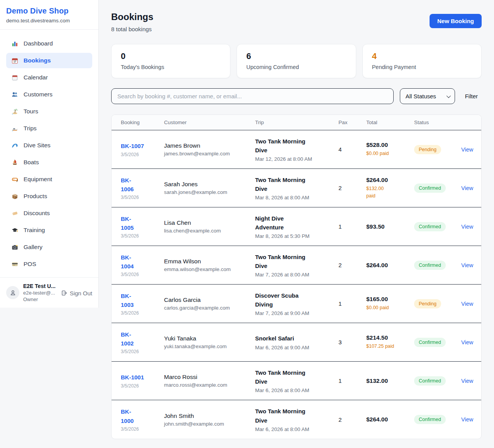 The image size is (494, 448). Describe the element at coordinates (428, 96) in the screenshot. I see `status-filter-select: All Statuses` at that location.